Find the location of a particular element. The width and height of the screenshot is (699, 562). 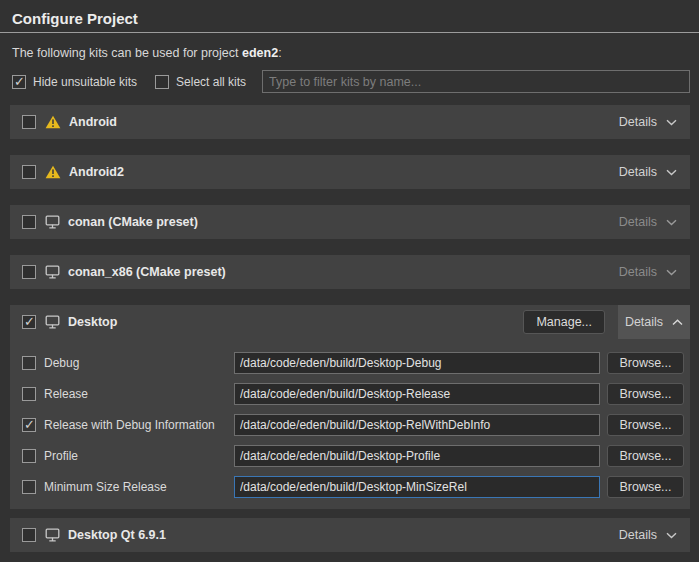

build-dir-input-focused is located at coordinates (417, 487).